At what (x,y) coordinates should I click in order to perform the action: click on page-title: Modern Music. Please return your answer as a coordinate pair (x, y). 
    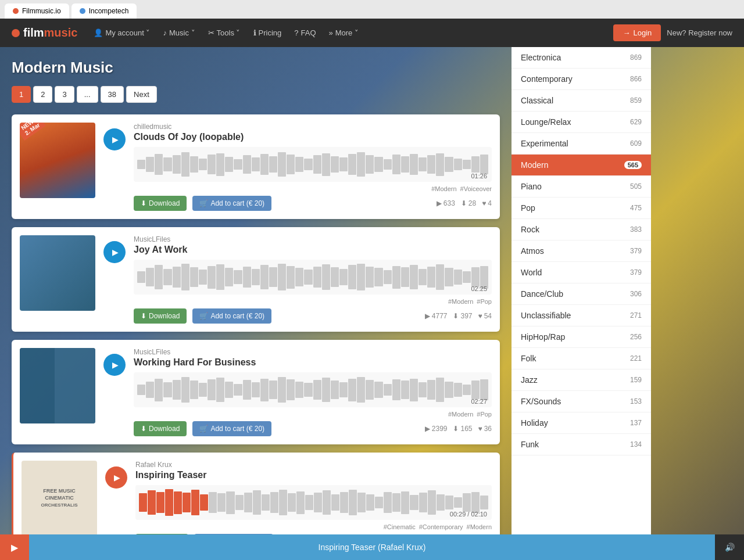
    Looking at the image, I should click on (256, 70).